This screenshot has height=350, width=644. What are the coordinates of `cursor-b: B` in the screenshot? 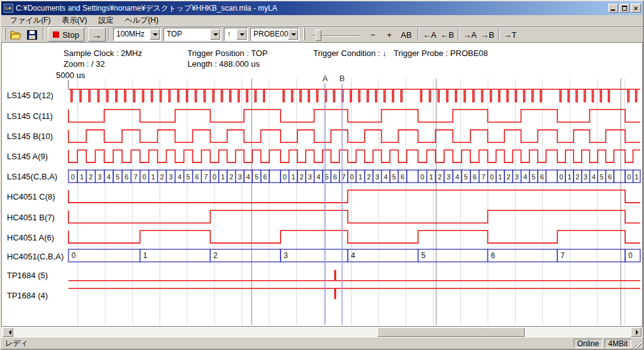 It's located at (342, 199).